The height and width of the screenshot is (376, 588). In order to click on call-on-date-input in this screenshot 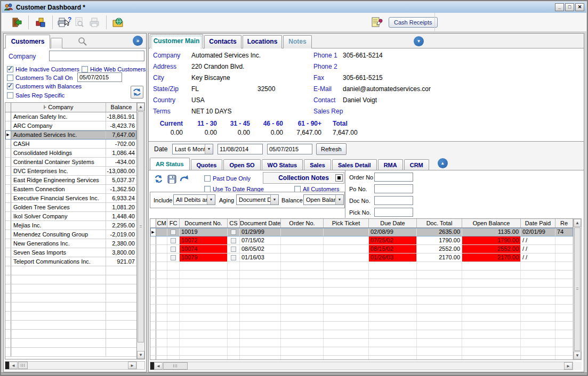, I will do `click(100, 77)`.